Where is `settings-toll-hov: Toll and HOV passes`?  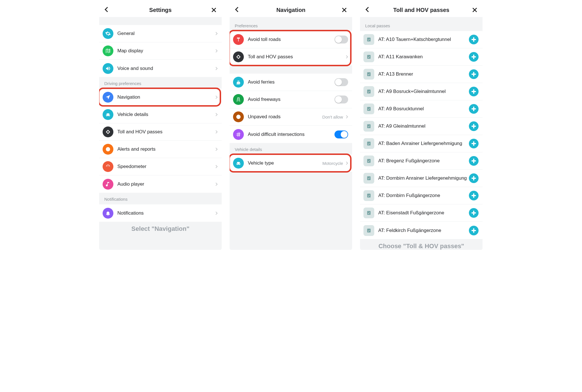
settings-toll-hov: Toll and HOV passes is located at coordinates (160, 132).